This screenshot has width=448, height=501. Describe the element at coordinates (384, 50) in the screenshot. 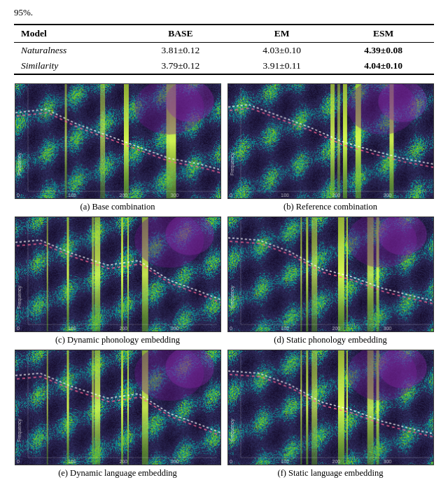

I see `row-esm-0: 4.39±0.08` at that location.